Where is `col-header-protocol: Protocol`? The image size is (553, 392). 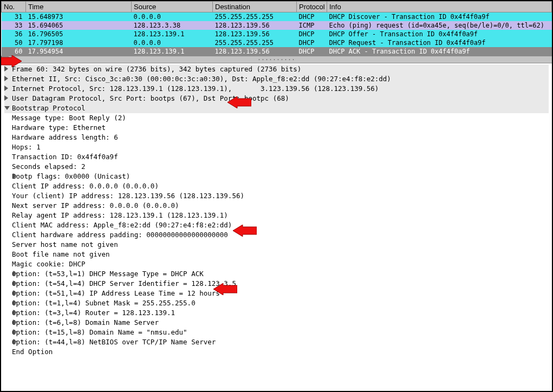 col-header-protocol: Protocol is located at coordinates (312, 7).